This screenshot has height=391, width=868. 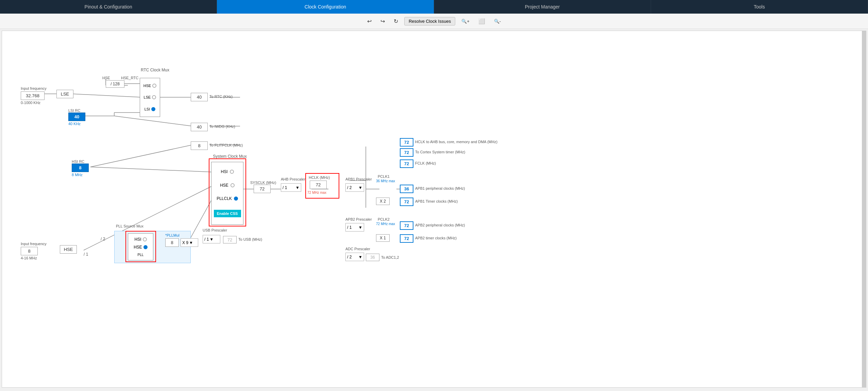 I want to click on sys-hsi-radio, so click(x=232, y=172).